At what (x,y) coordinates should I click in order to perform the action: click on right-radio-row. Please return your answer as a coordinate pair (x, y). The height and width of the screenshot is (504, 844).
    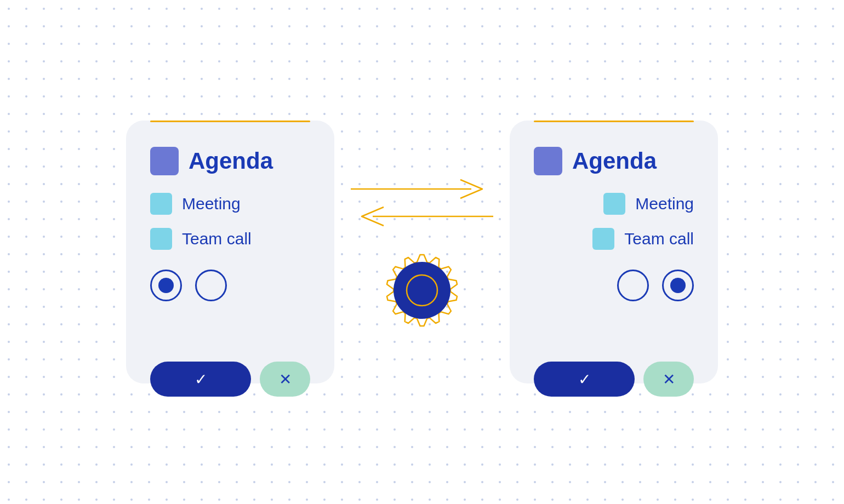
    Looking at the image, I should click on (614, 295).